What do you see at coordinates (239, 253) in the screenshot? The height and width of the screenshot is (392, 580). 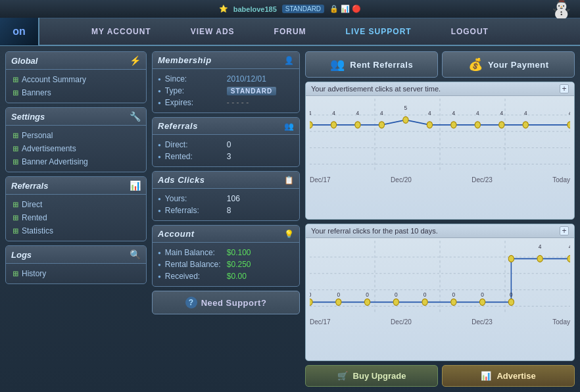 I see `main-balance-value: $0.100` at bounding box center [239, 253].